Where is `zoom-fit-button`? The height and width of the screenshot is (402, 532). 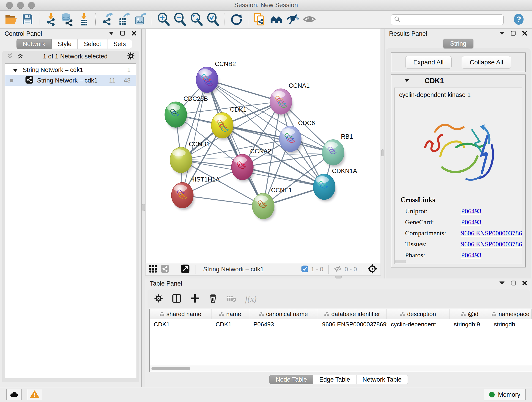 zoom-fit-button is located at coordinates (197, 20).